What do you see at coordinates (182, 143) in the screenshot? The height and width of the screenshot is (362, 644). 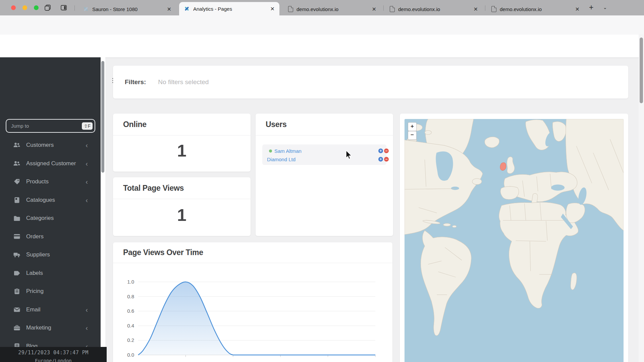 I see `online-card: Online 1` at bounding box center [182, 143].